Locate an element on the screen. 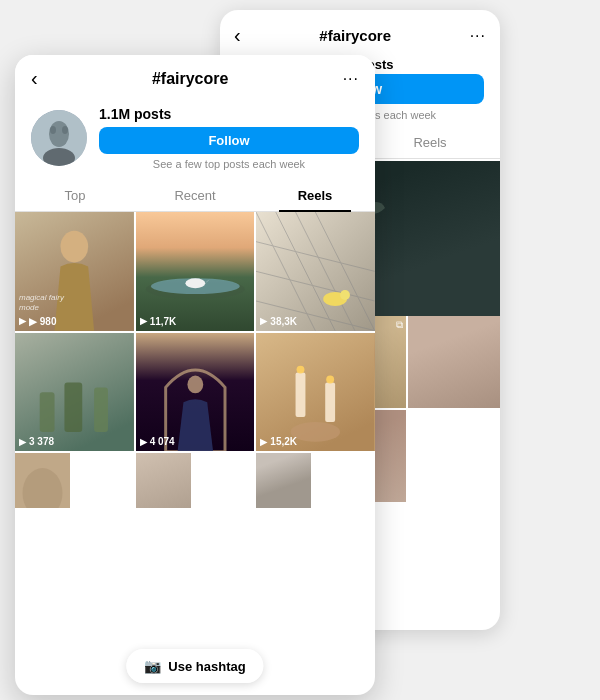  grid-cell-3: ▶ 38,3K is located at coordinates (316, 272).